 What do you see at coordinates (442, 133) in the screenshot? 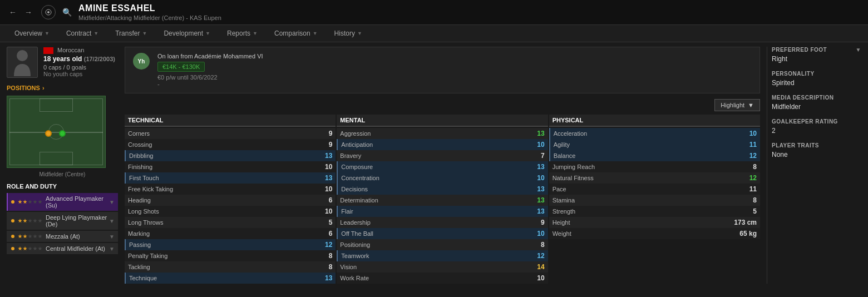
I see `attr-aggression: Aggression13` at bounding box center [442, 133].